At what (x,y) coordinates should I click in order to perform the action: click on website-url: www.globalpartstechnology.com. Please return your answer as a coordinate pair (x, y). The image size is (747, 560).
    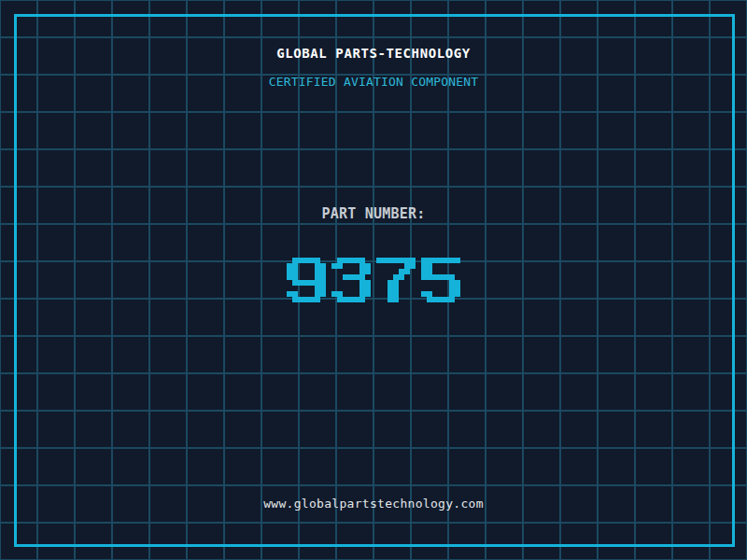
    Looking at the image, I should click on (374, 504).